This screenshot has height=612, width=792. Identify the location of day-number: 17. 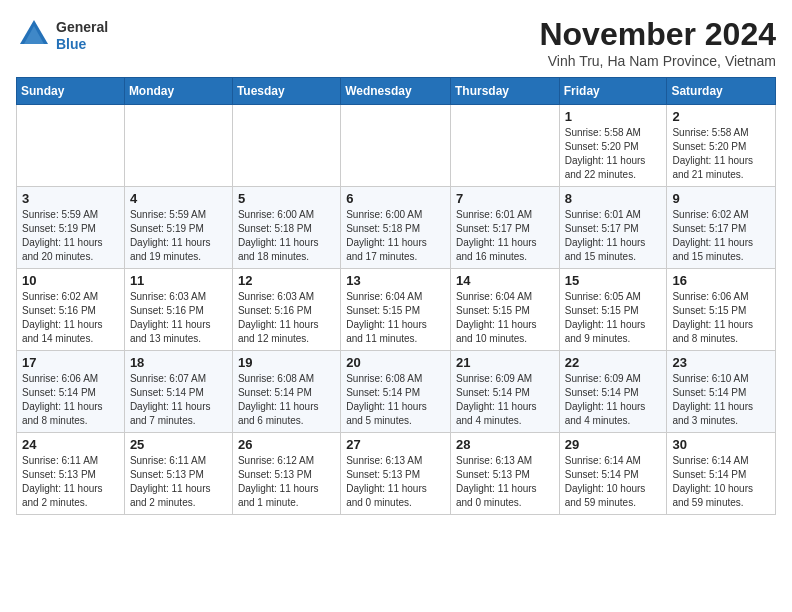
(70, 362).